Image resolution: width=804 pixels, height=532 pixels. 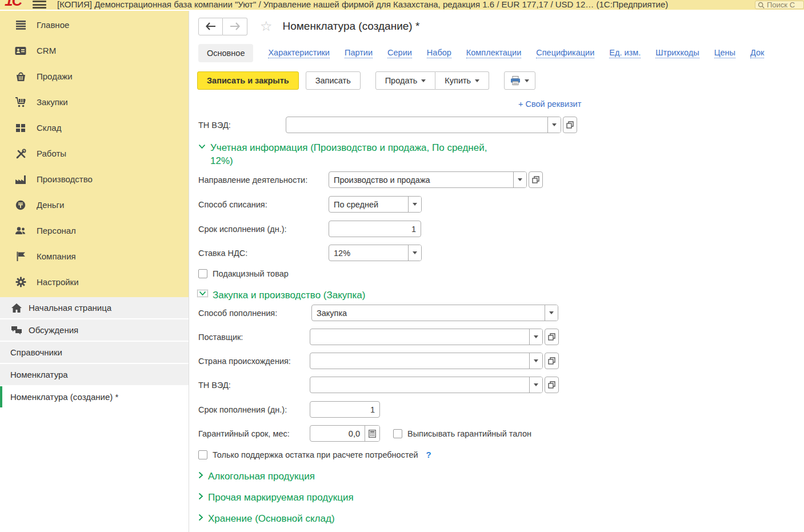 What do you see at coordinates (362, 5) in the screenshot?
I see `app-title: [КОПИЯ] Демонстрационная база компании "…` at bounding box center [362, 5].